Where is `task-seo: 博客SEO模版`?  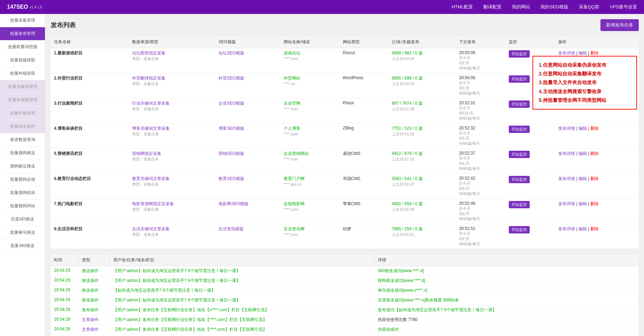
task-seo: 博客SEO模版 is located at coordinates (231, 128).